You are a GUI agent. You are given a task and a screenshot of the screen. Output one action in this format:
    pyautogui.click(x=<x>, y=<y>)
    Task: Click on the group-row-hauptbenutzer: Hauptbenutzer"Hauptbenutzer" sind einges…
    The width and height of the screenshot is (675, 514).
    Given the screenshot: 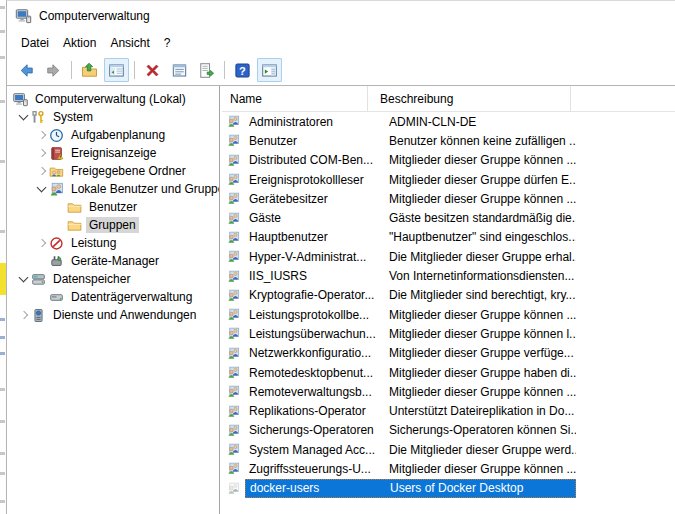 What is the action you would take?
    pyautogui.click(x=448, y=238)
    